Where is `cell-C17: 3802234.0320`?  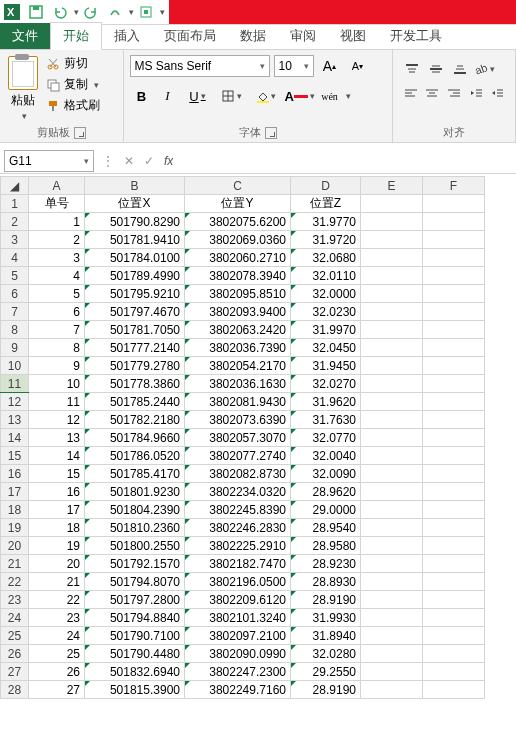
cell-C17: 3802234.0320 is located at coordinates (238, 492).